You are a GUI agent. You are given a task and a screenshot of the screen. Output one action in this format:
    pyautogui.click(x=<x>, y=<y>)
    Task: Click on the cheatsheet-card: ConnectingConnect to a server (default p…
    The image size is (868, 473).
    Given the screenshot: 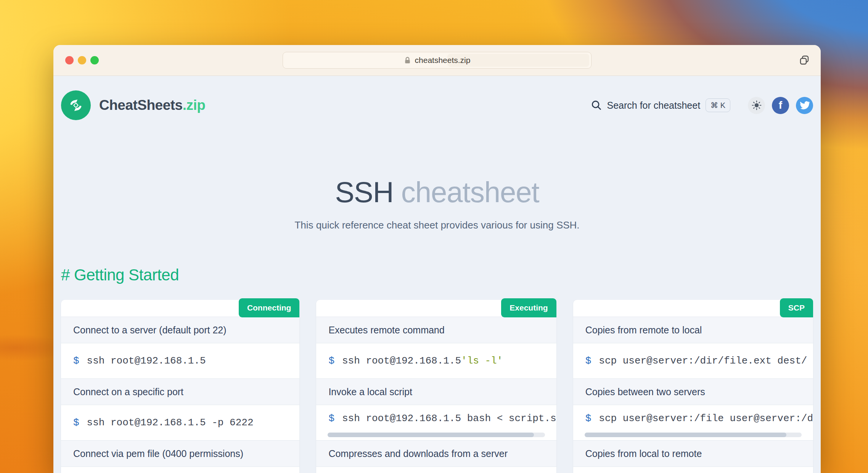 What is the action you would take?
    pyautogui.click(x=180, y=386)
    